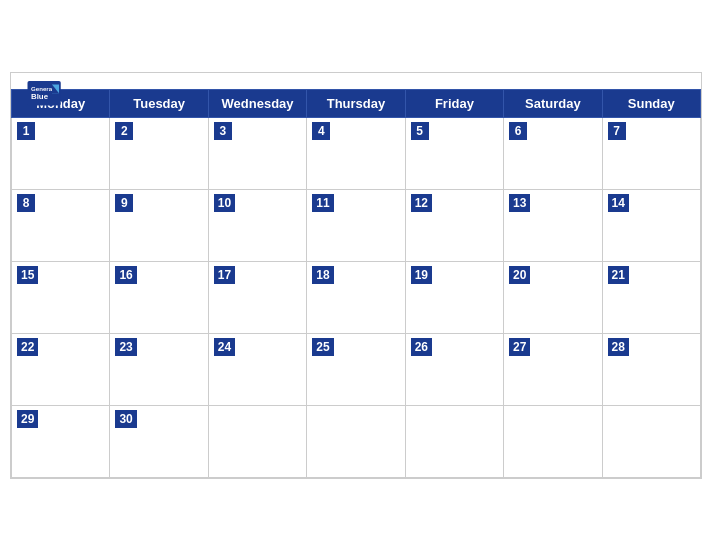 This screenshot has height=550, width=712. I want to click on day-cell-5: 5, so click(454, 153).